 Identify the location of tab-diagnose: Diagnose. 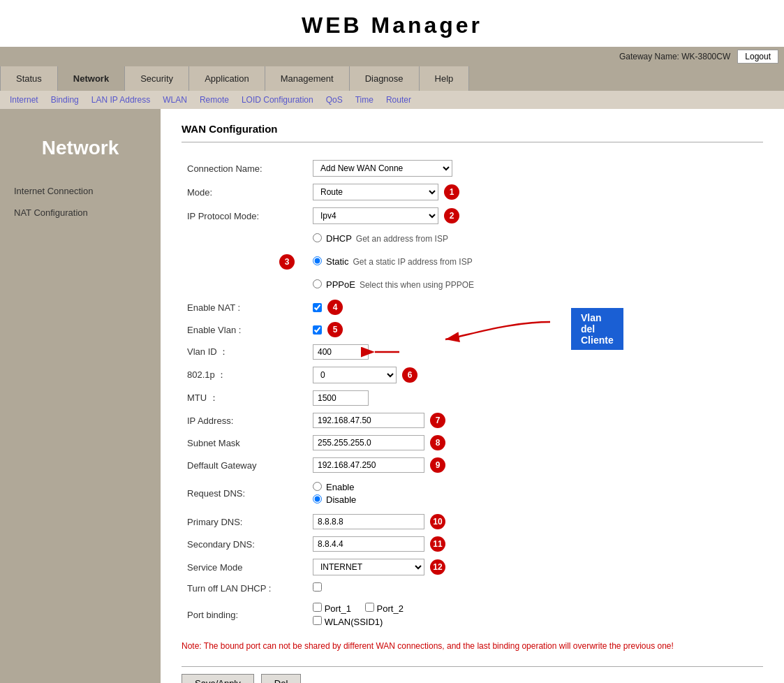
(385, 78).